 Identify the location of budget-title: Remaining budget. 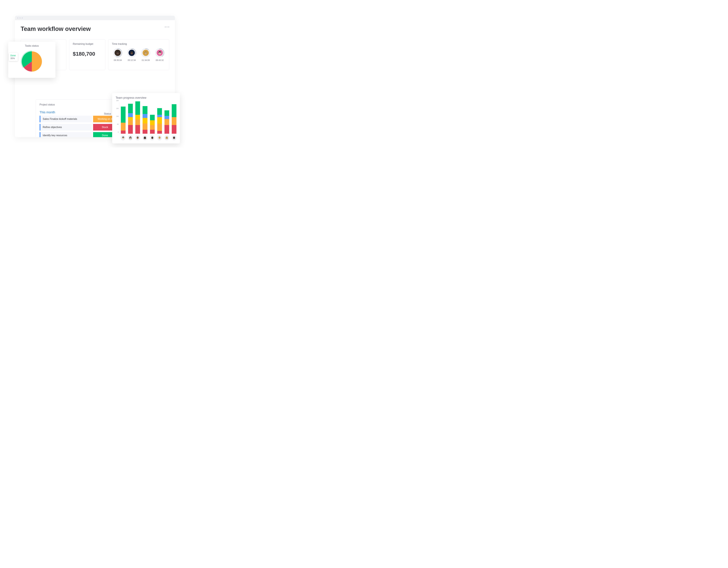
(87, 44).